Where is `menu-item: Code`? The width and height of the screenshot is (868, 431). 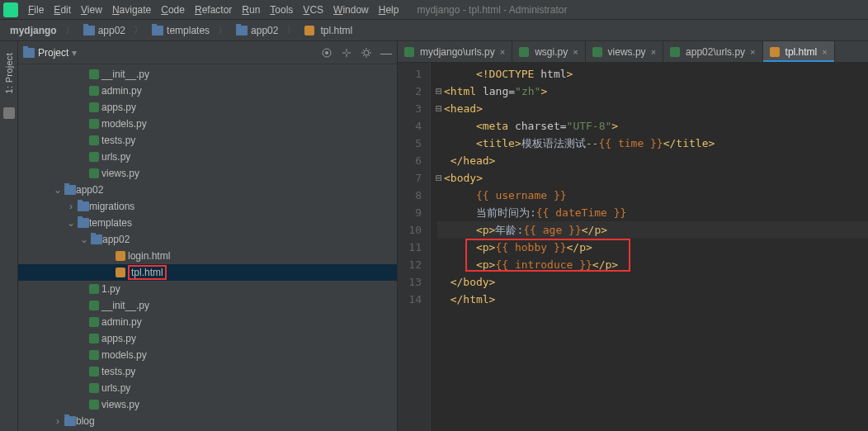 menu-item: Code is located at coordinates (173, 10).